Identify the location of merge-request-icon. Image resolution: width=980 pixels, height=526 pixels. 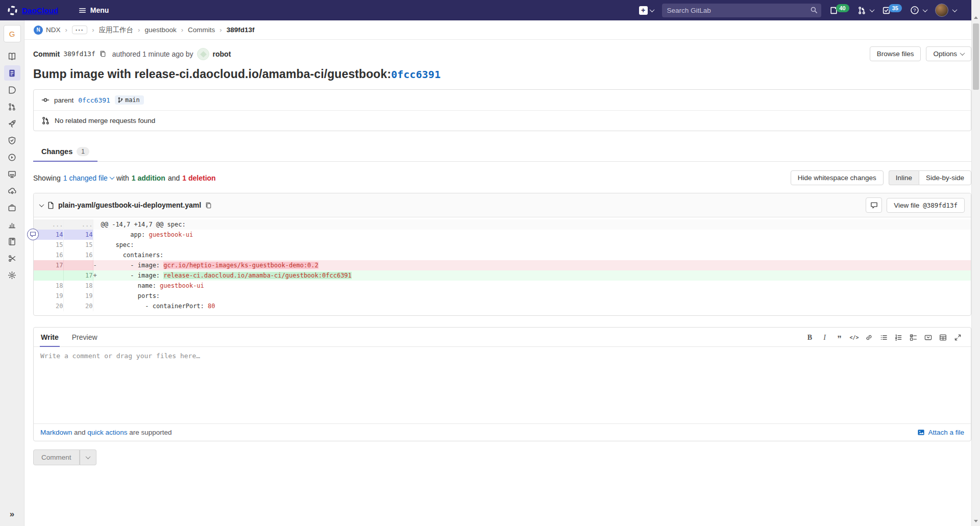
(46, 120).